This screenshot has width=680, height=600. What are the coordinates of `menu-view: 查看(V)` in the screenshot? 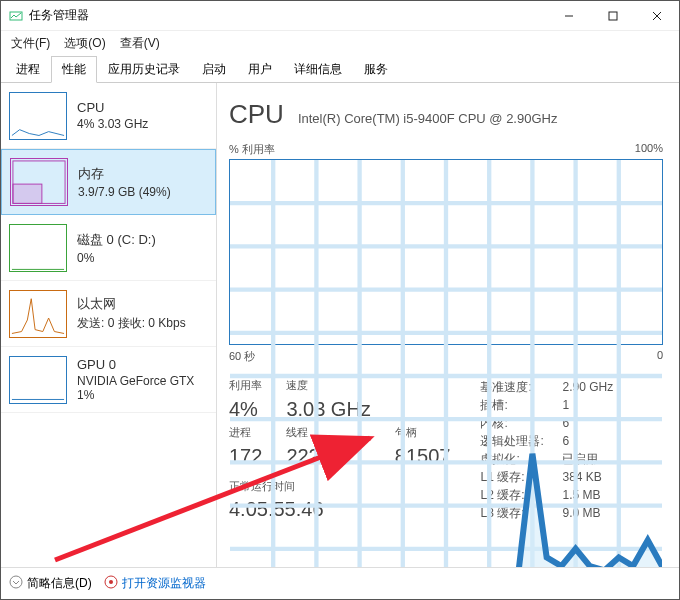 It's located at (140, 44).